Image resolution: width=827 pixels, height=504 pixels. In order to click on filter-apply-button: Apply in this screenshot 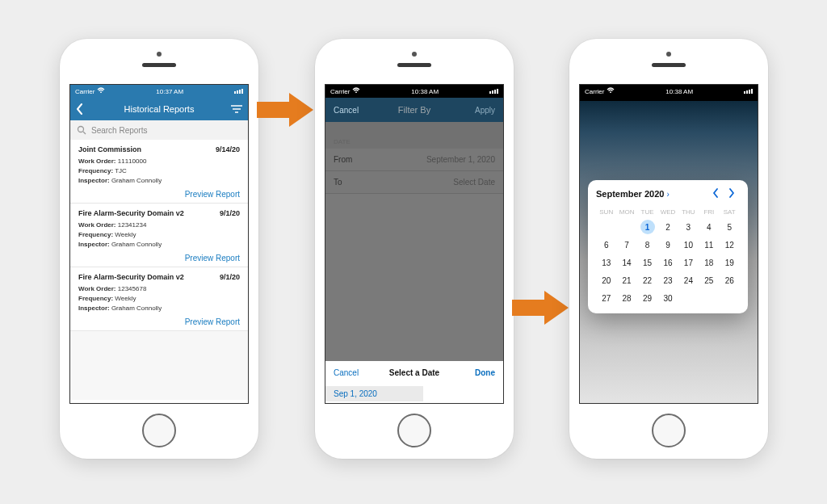, I will do `click(485, 110)`.